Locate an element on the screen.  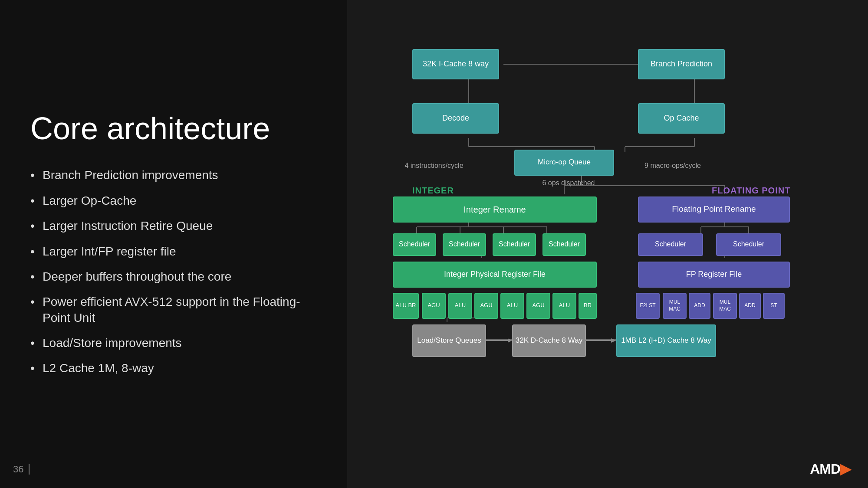
alu1-box: ALU is located at coordinates (460, 306).